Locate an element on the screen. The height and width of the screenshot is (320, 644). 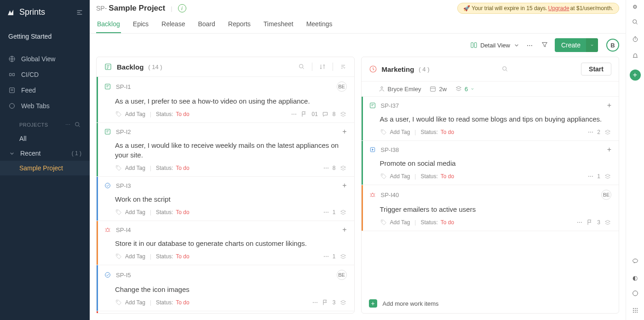
sidebar-getting-started: Getting Started is located at coordinates (45, 35).